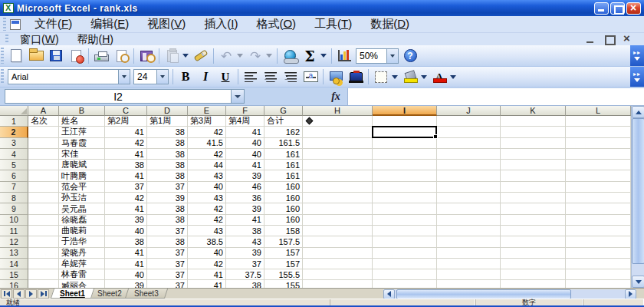 The width and height of the screenshot is (644, 307). Describe the element at coordinates (245, 165) in the screenshot. I see `cell-F5: 41` at that location.